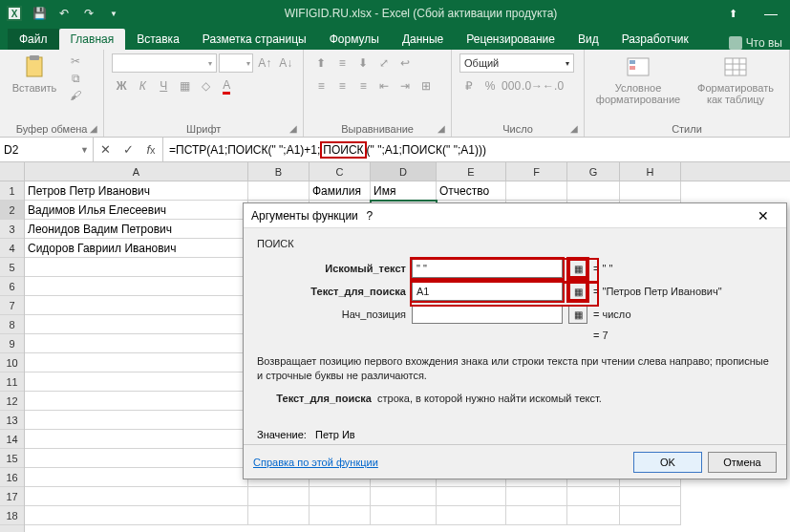 The width and height of the screenshot is (790, 532). Describe the element at coordinates (426, 86) in the screenshot. I see `merge-icon: ⊞` at that location.